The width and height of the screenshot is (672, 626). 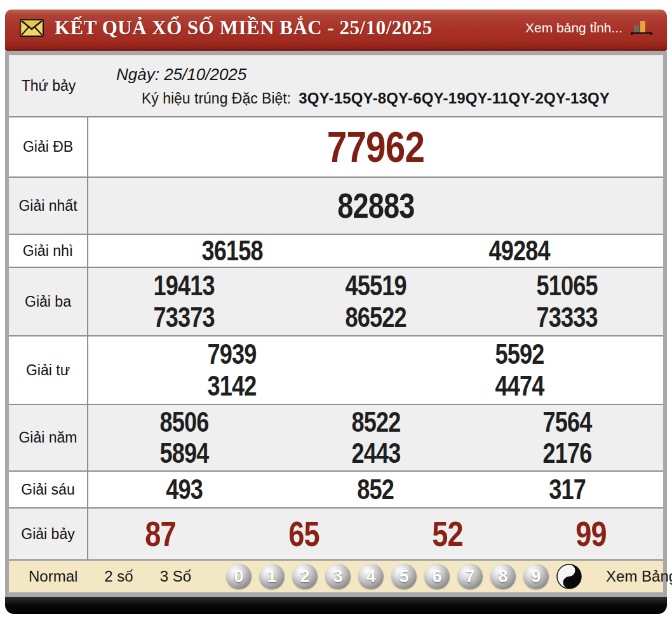 I want to click on yin-yang-icon, so click(x=569, y=576).